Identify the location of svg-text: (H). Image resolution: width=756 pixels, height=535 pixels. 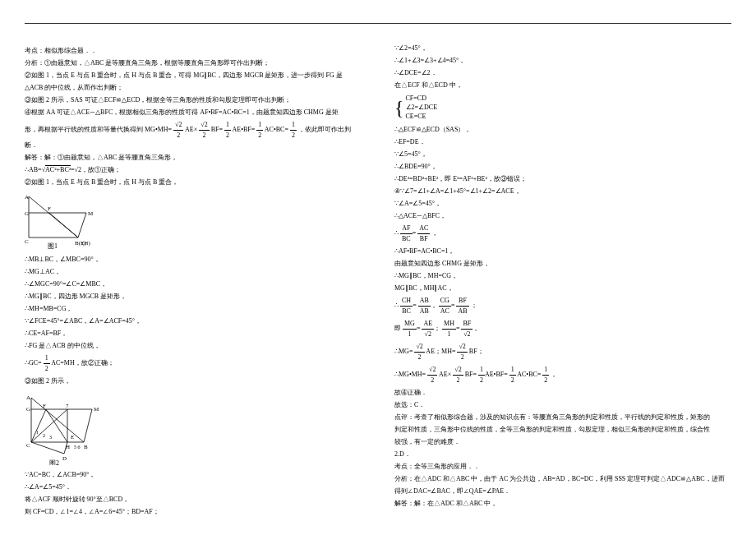
(86, 243).